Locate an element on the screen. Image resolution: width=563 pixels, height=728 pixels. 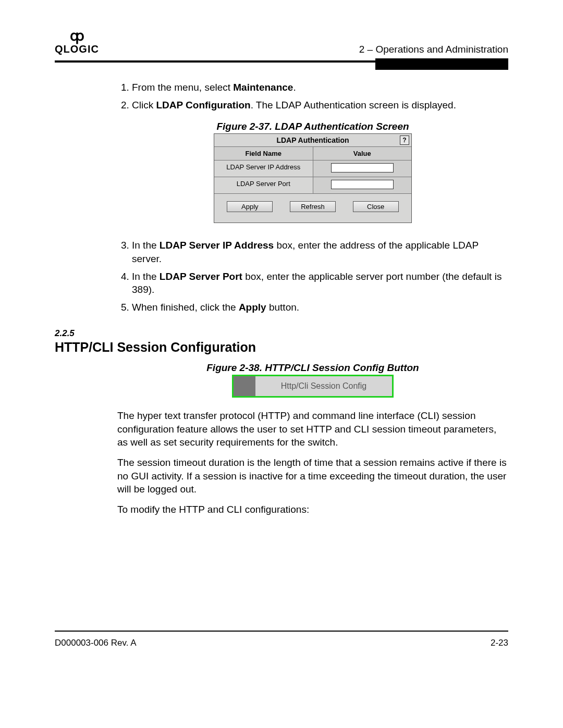
button-icon is located at coordinates (244, 386).